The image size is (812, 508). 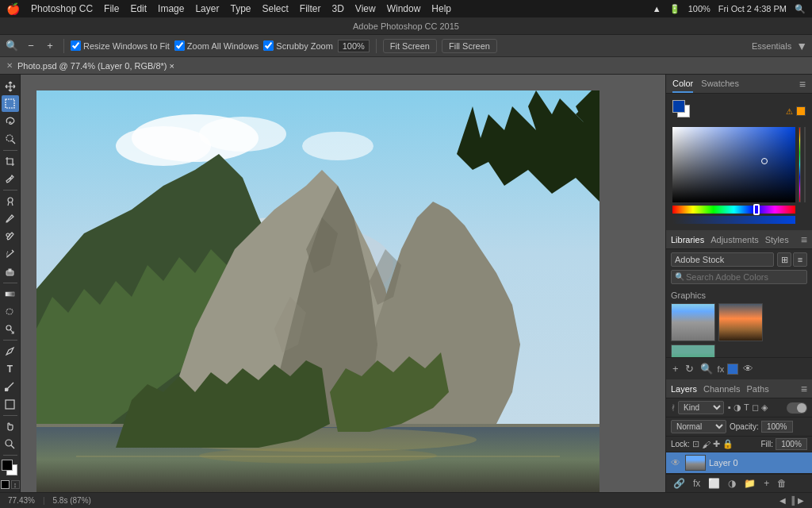 I want to click on tab-layers: Layers, so click(x=684, y=389).